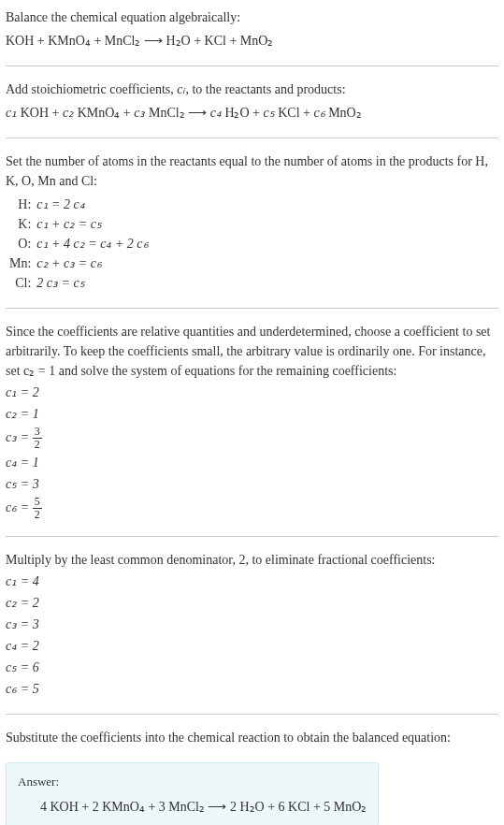 The height and width of the screenshot is (825, 504). Describe the element at coordinates (252, 101) in the screenshot. I see `stoich-section: Add stoichiometric coefficients, cᵢ, to …` at that location.